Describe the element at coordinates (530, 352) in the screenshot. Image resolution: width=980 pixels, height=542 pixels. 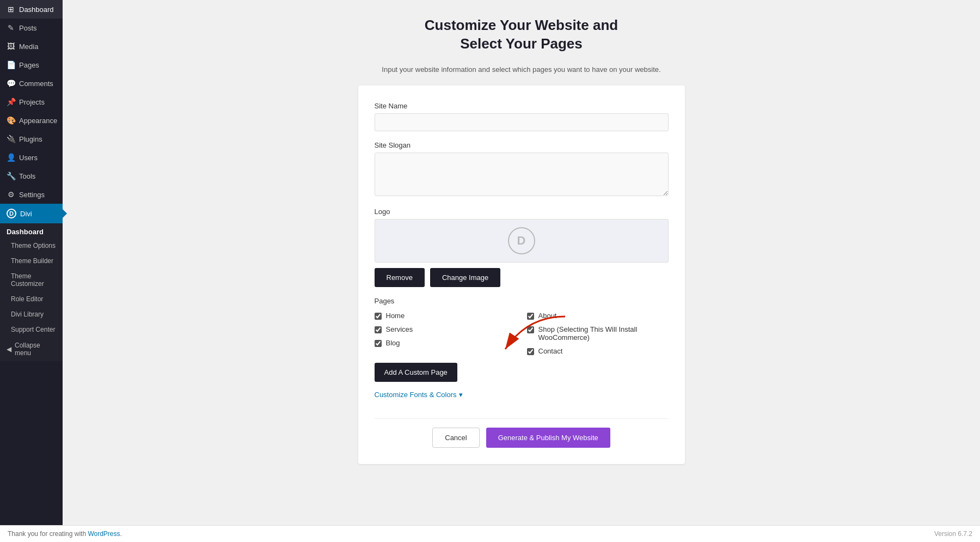
I see `contact-checkbox` at that location.